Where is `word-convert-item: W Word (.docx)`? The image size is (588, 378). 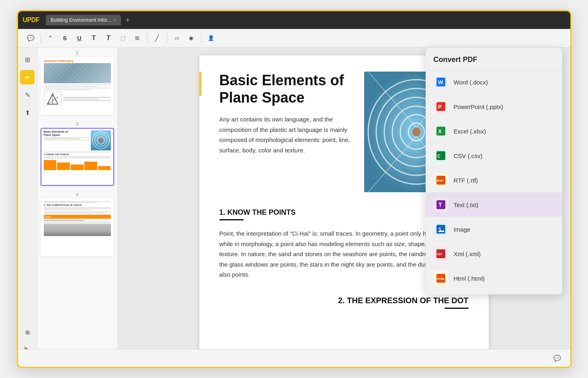
word-convert-item: W Word (.docx) is located at coordinates (494, 82).